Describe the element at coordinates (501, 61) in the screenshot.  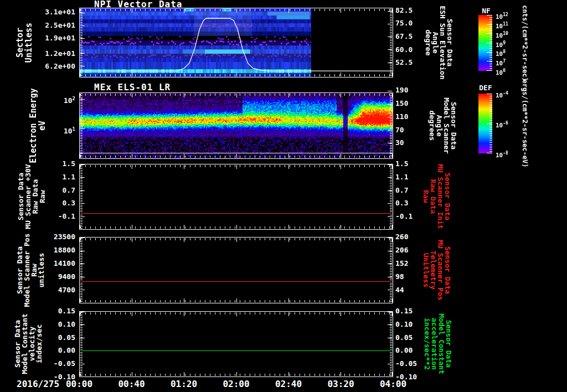
I see `colorbar-tick-label: 107` at that location.